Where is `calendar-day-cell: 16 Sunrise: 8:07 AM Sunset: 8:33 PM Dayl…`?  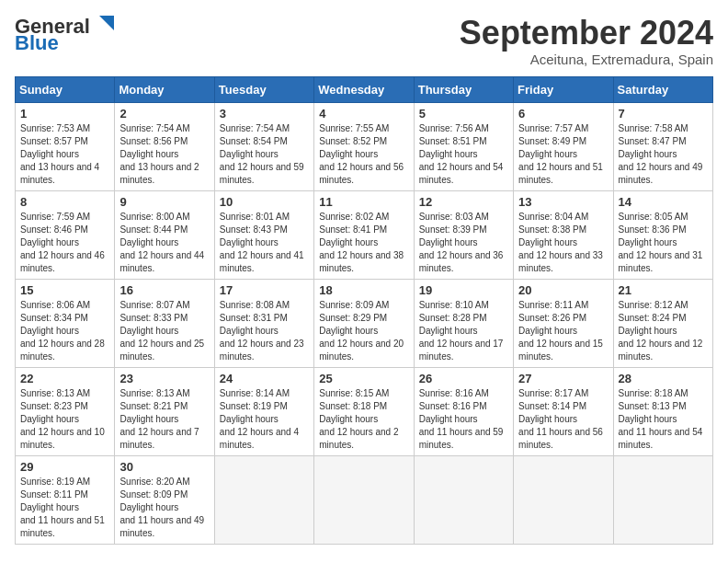 calendar-day-cell: 16 Sunrise: 8:07 AM Sunset: 8:33 PM Dayl… is located at coordinates (165, 323).